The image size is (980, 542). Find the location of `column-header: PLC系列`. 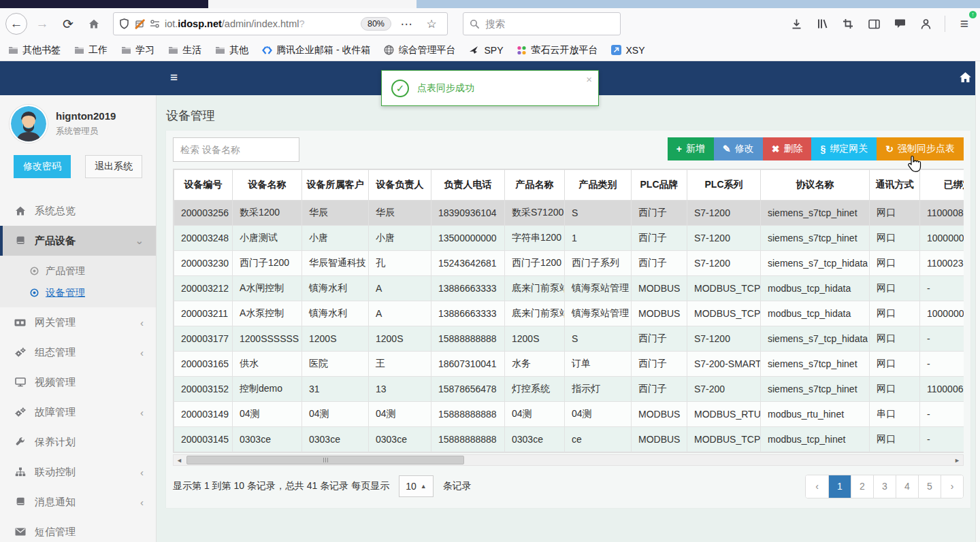

column-header: PLC系列 is located at coordinates (724, 185).